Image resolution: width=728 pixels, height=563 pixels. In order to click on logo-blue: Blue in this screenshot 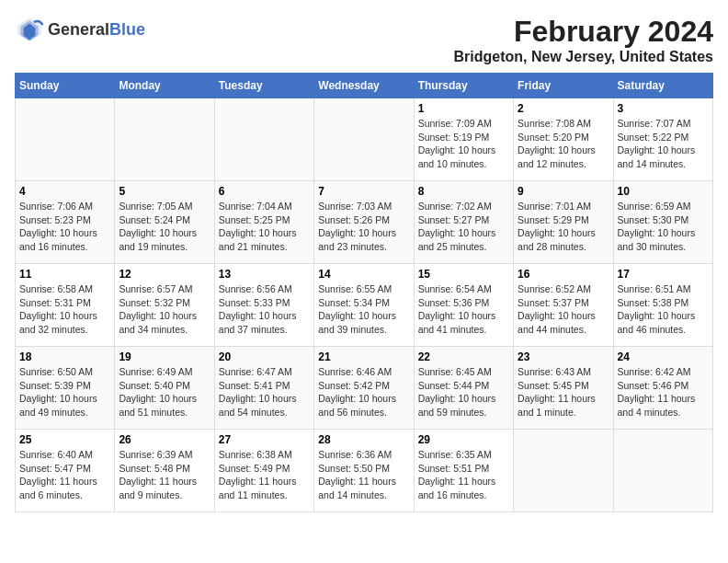, I will do `click(127, 29)`.